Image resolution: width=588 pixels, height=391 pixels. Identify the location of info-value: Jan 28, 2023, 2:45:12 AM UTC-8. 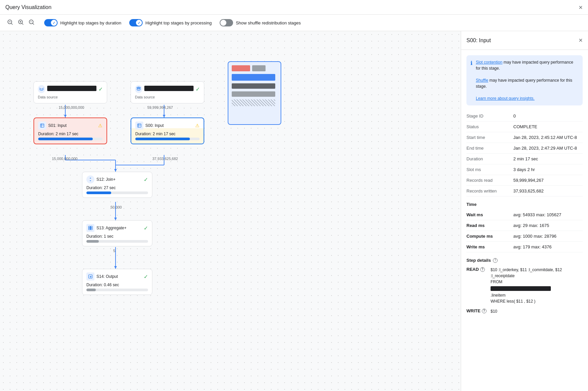
(548, 138).